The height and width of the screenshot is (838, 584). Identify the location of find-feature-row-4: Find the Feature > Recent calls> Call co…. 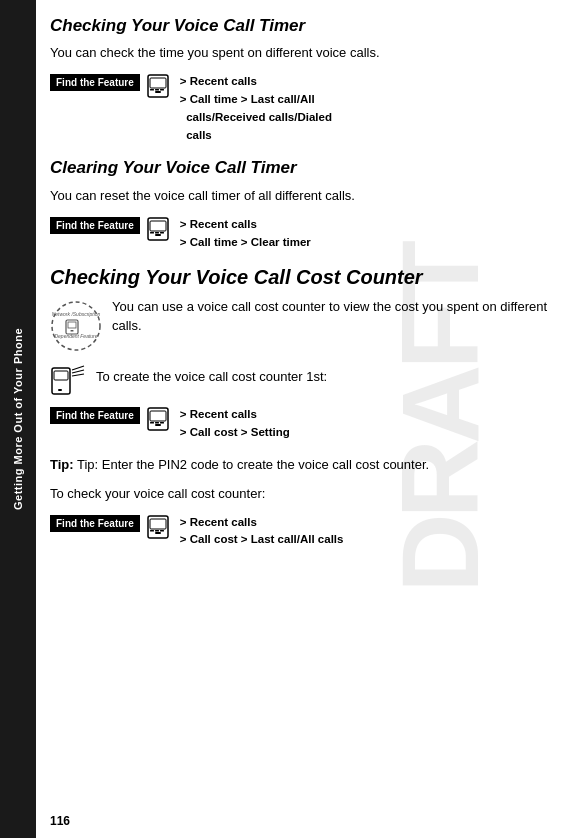
(308, 532).